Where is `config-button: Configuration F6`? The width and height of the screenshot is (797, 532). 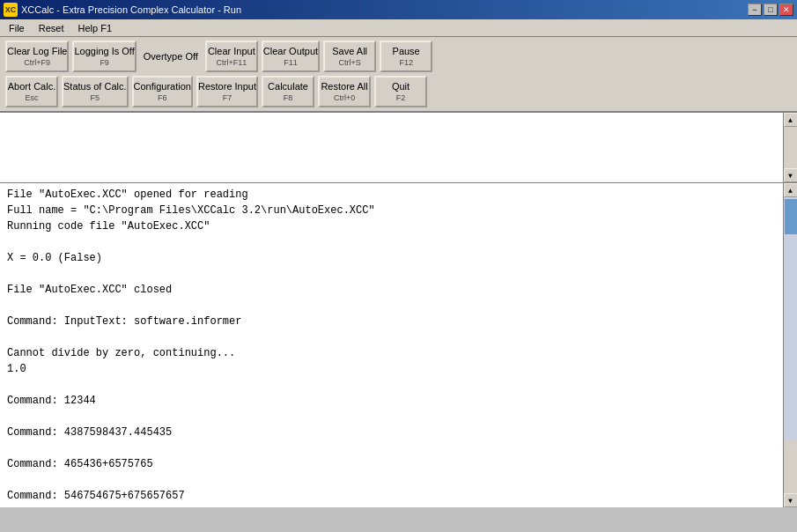
config-button: Configuration F6 is located at coordinates (162, 92).